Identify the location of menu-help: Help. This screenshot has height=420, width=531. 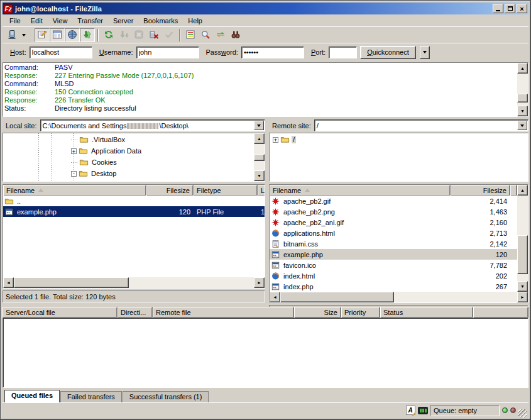
(195, 21).